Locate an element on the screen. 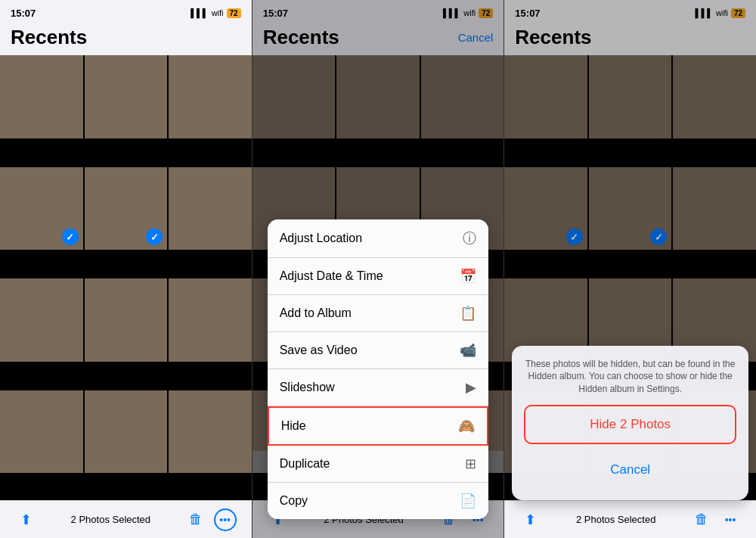  selection-label-3: 2 Photos Selected is located at coordinates (616, 519).